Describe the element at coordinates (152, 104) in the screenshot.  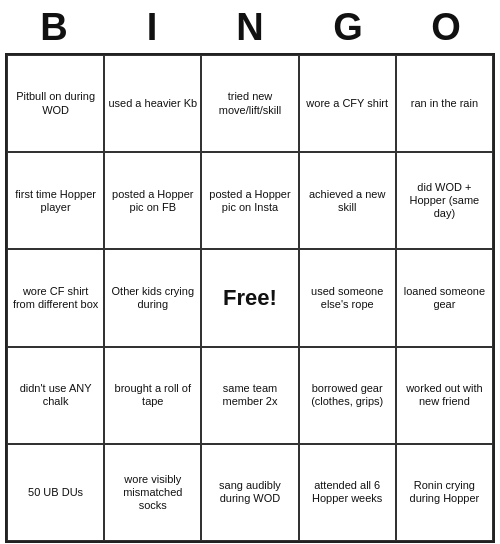
I see `bingo-cell-1: used a heavier Kb` at that location.